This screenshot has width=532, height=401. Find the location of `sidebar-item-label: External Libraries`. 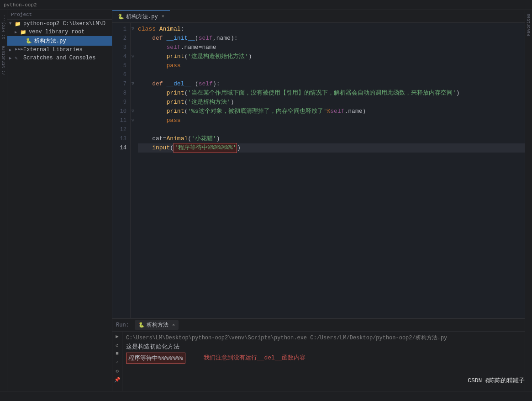

sidebar-item-label: External Libraries is located at coordinates (53, 50).